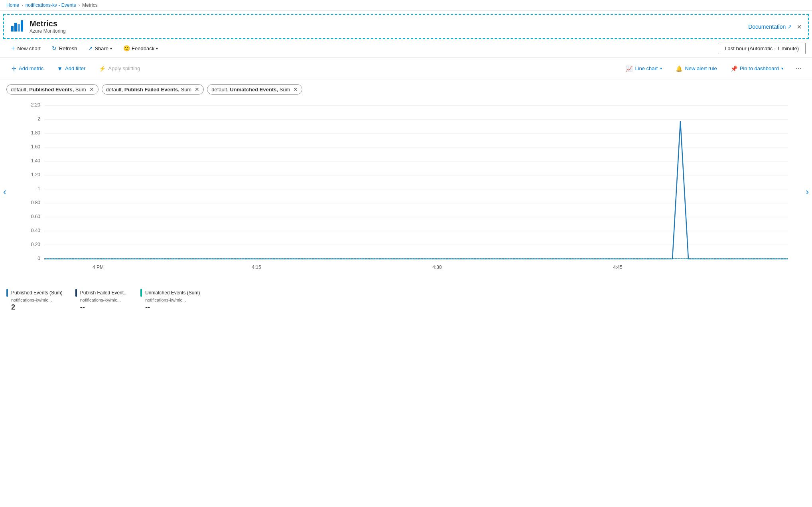 This screenshot has width=812, height=507. Describe the element at coordinates (92, 89) in the screenshot. I see `metric-tag-remove-0: ✕` at that location.